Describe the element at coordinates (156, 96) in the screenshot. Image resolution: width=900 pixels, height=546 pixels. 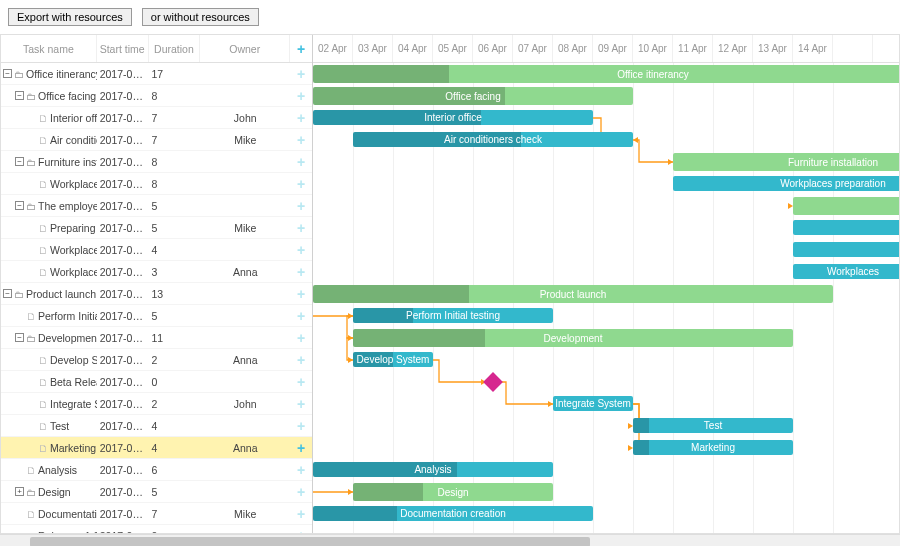
I see `grid-row: −Office facing2017-04-028+` at that location.